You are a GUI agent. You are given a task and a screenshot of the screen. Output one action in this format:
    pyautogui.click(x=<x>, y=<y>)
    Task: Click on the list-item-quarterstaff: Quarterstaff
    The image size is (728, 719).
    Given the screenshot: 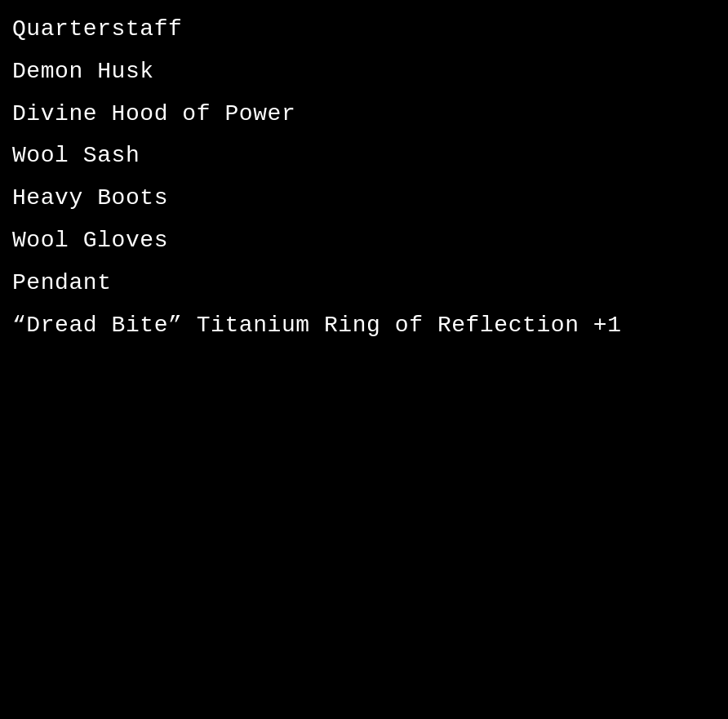 What is the action you would take?
    pyautogui.click(x=364, y=29)
    